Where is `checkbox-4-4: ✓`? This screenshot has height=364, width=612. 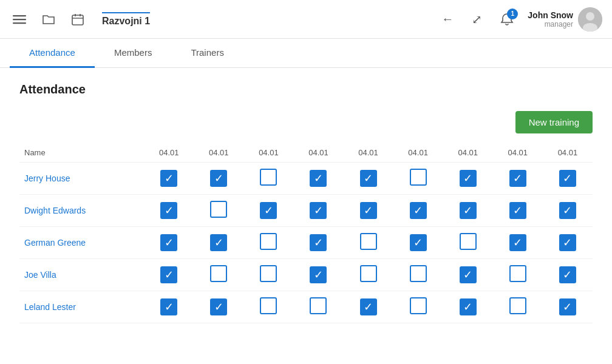
checkbox-4-4: ✓ is located at coordinates (369, 307).